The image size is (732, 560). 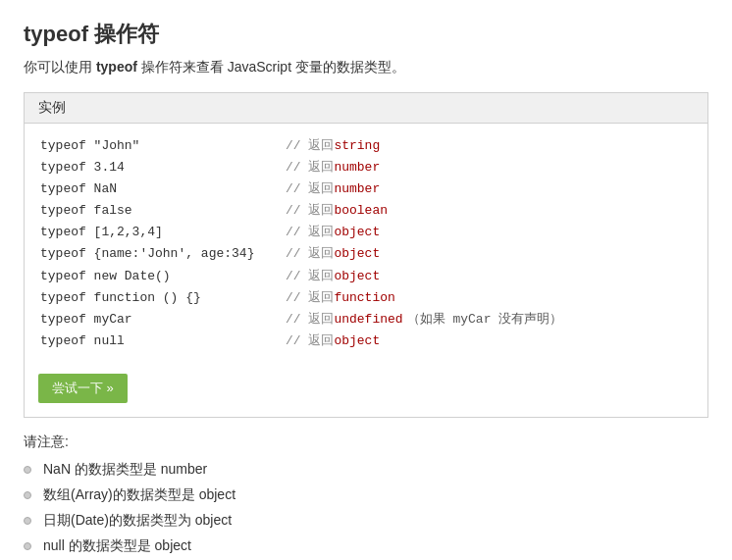 What do you see at coordinates (117, 67) in the screenshot?
I see `intro-keyword: typeof` at bounding box center [117, 67].